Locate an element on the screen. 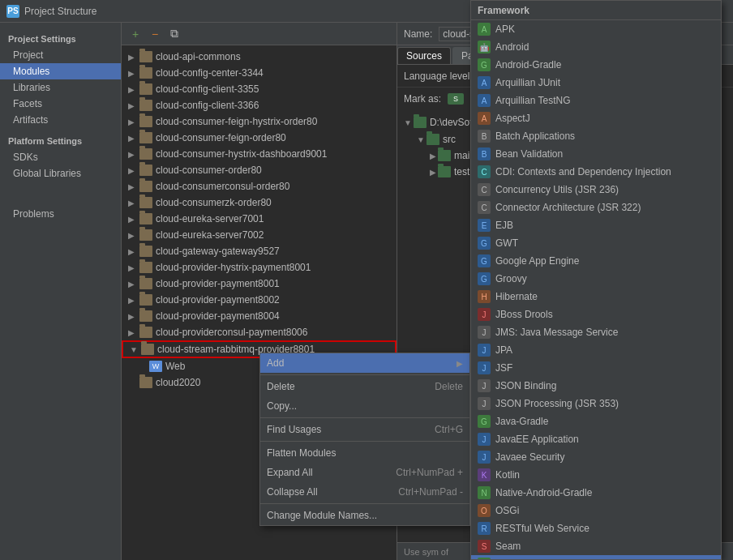 The width and height of the screenshot is (733, 560). ctx-item-find-usages: Find Usages Ctrl+G is located at coordinates (365, 430).